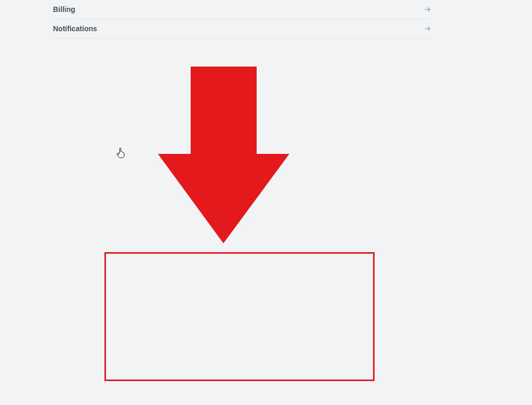 This screenshot has height=405, width=532. Describe the element at coordinates (242, 19) in the screenshot. I see `settings-list: Billing Notifications` at that location.